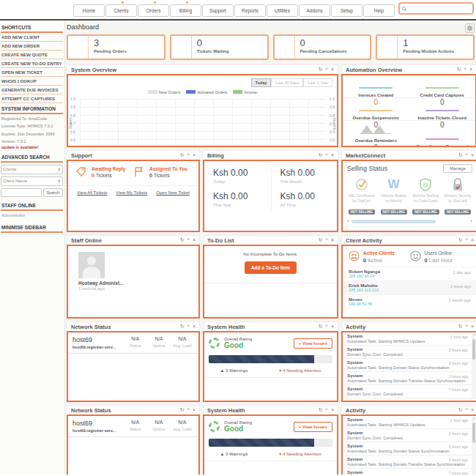  I want to click on tab-home: Home, so click(89, 10).